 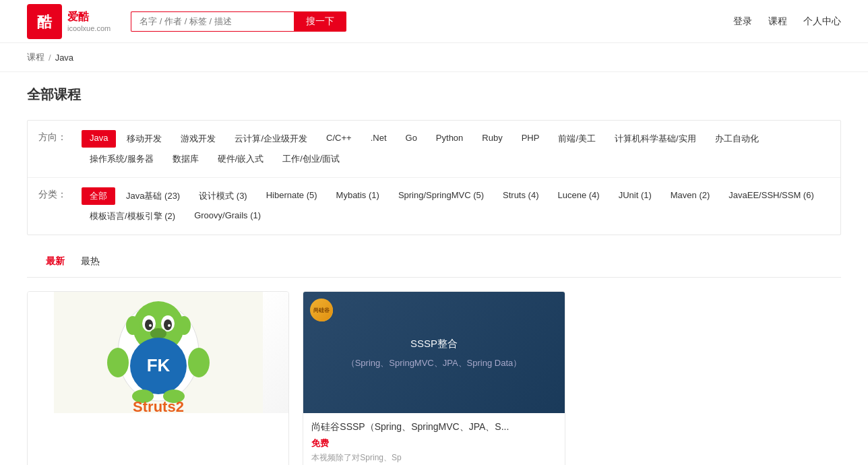 I want to click on sort-tab-latest: 最新, so click(x=55, y=261).